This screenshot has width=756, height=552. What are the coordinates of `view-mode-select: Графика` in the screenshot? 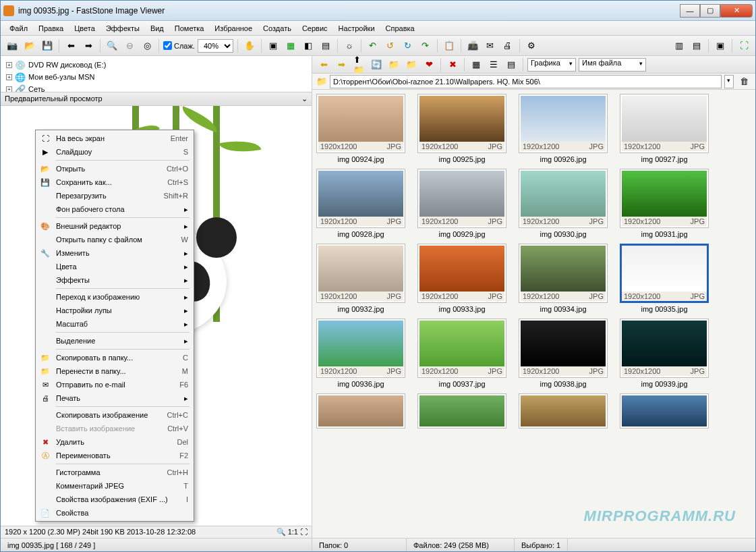 It's located at (552, 65).